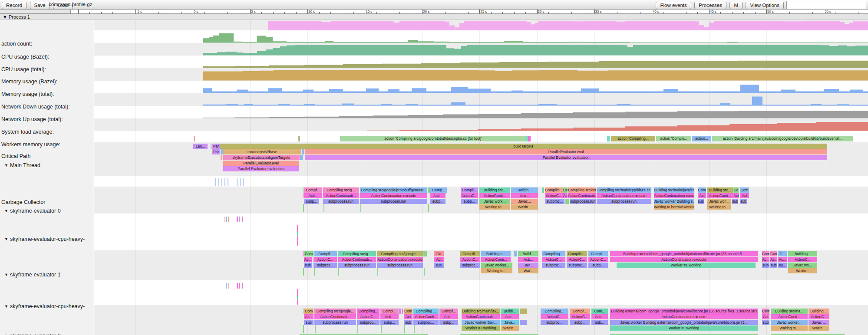 The width and height of the screenshot is (868, 335). I want to click on trace-span: subprocess.run, so click(341, 201).